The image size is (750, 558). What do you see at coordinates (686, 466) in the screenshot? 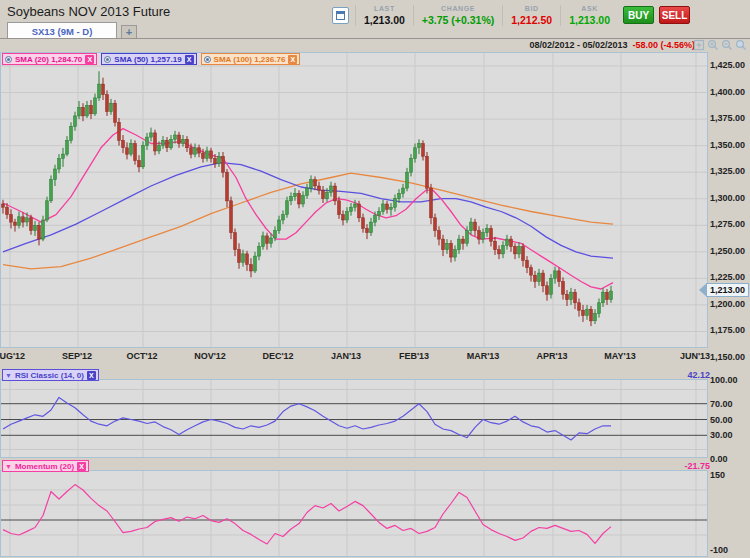
I see `momentum-current-value: -21.75` at bounding box center [686, 466].